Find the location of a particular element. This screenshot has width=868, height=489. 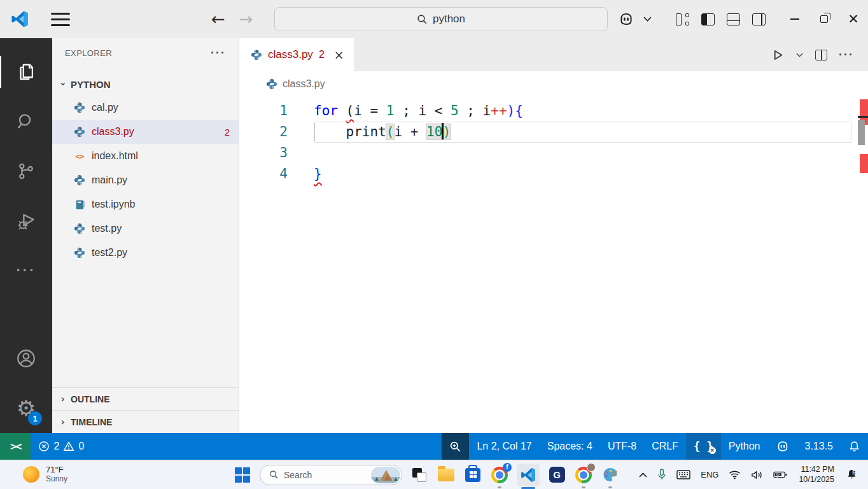

code-token: print is located at coordinates (350, 132).